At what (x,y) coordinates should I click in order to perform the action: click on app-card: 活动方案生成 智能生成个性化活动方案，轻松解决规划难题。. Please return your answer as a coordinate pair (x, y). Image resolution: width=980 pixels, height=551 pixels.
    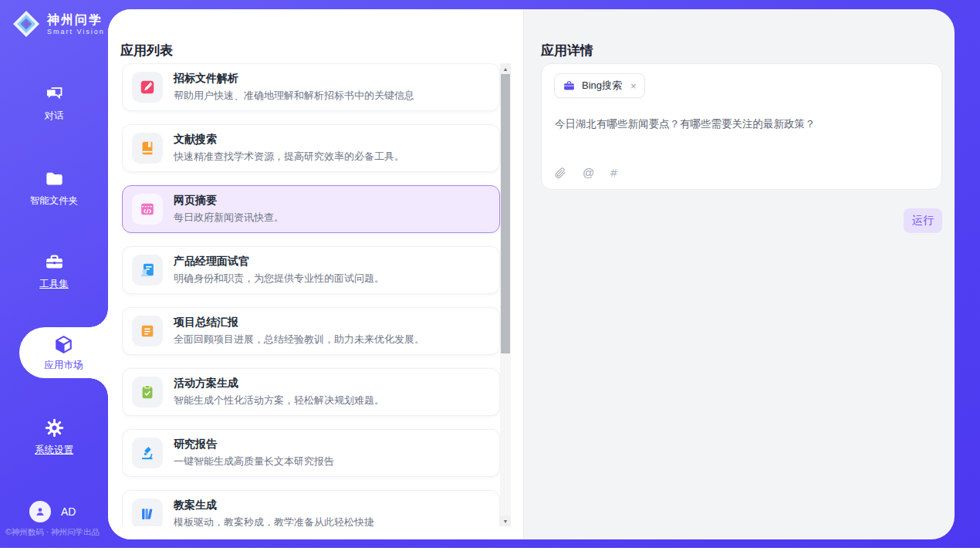
    Looking at the image, I should click on (311, 392).